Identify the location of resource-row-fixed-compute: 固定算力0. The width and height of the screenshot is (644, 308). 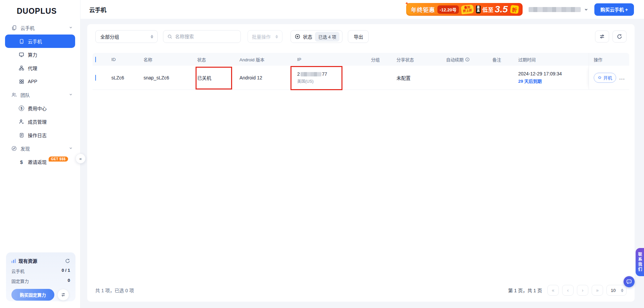
(41, 281).